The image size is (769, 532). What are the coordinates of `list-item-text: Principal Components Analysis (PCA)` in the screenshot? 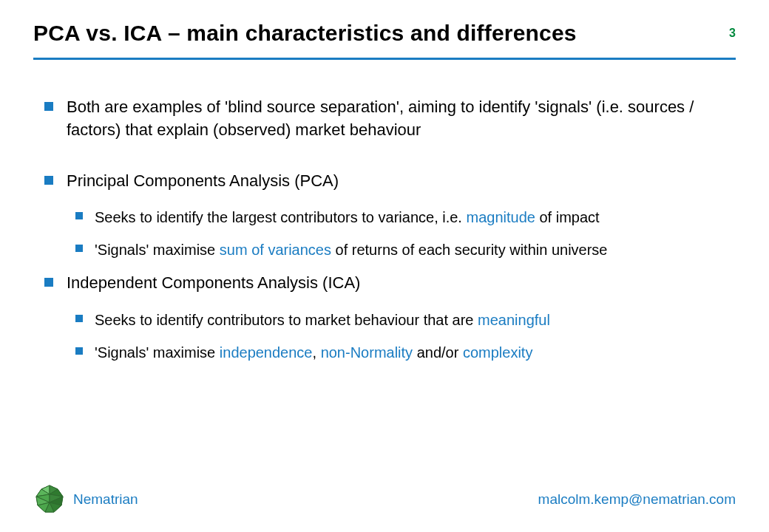 It's located at (203, 182).